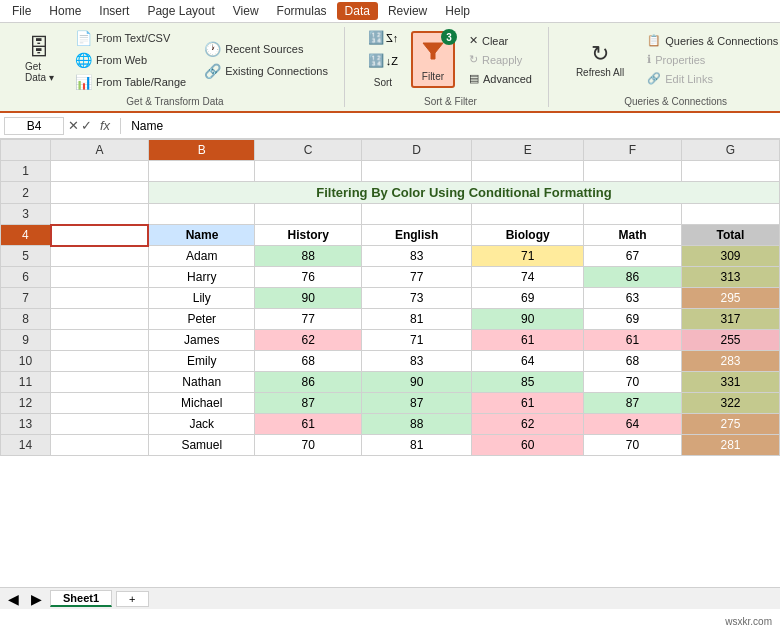 This screenshot has height=632, width=780. I want to click on cell-james-english: 71, so click(416, 340).